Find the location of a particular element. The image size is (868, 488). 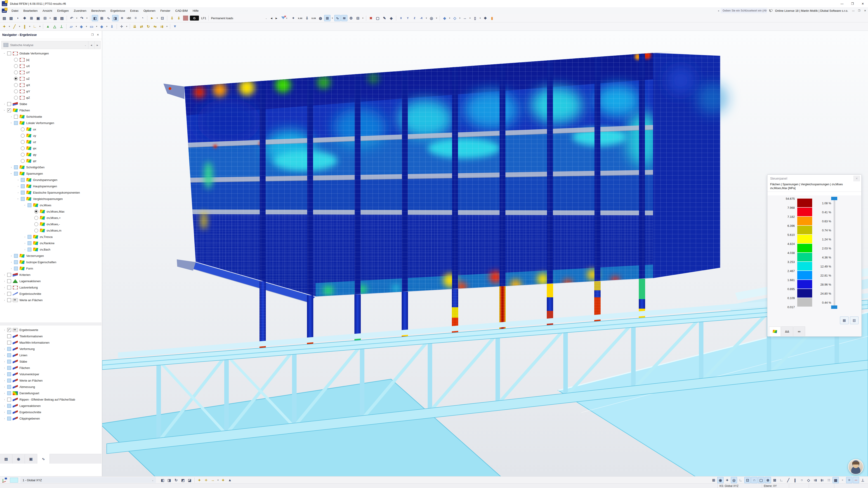

crossing-snap-icon: ⊠ is located at coordinates (775, 480).